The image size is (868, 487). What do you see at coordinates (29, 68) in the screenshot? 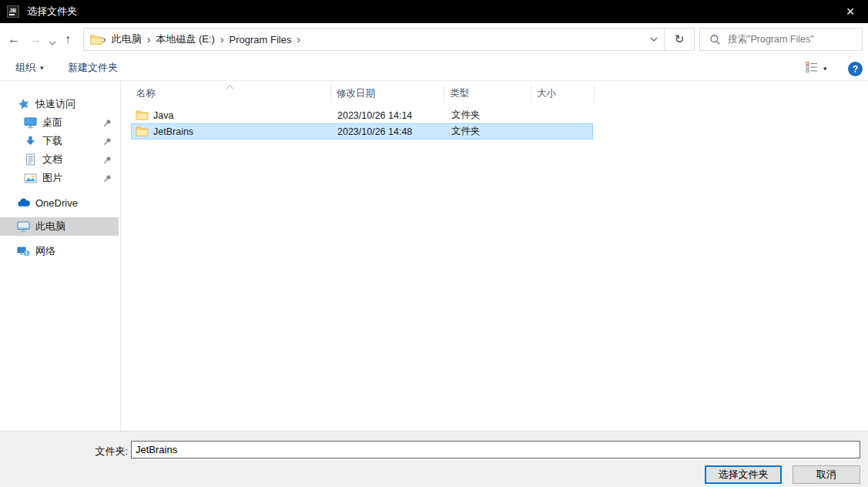
I see `organize-menu-button: 组织 ▾` at bounding box center [29, 68].